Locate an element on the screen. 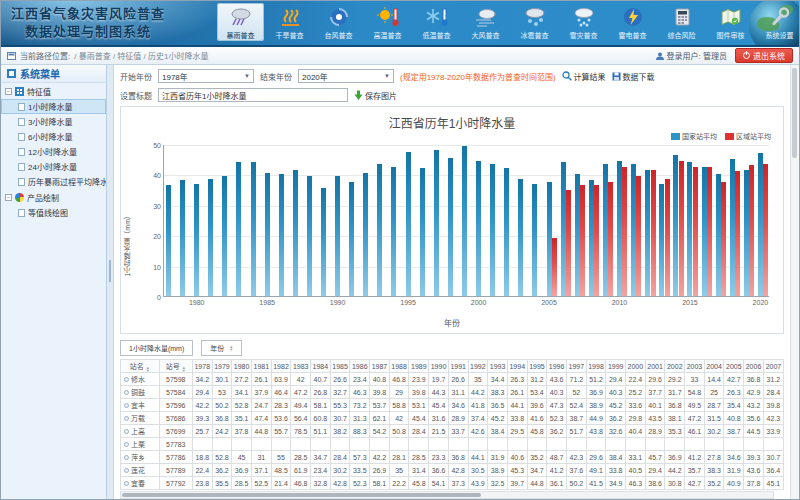  col-header-id: 站号▲▼ is located at coordinates (176, 366).